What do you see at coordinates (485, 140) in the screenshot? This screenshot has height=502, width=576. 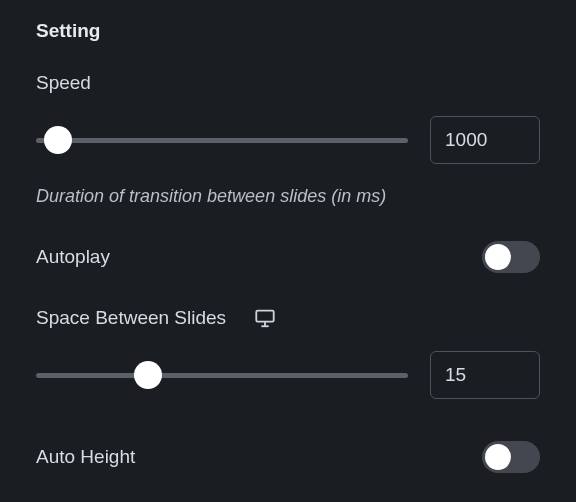 I see `speed-input: 1000` at bounding box center [485, 140].